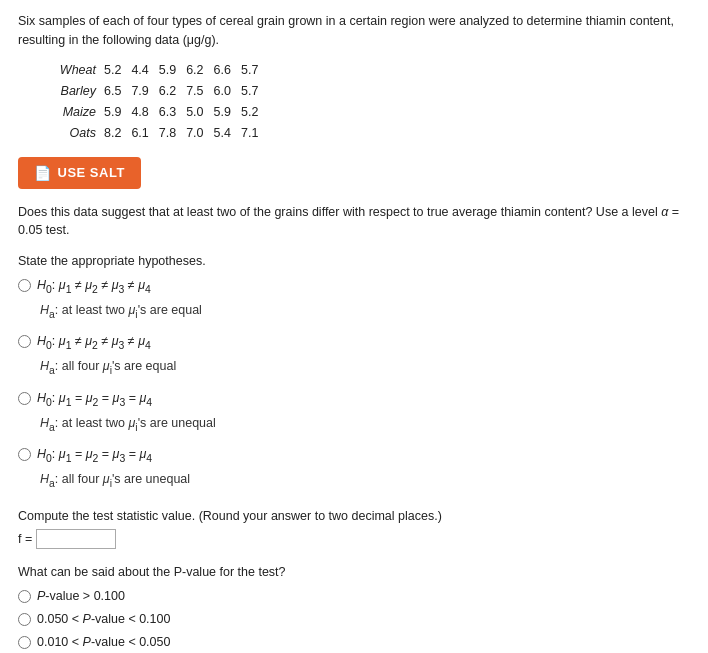  What do you see at coordinates (354, 468) in the screenshot?
I see `hypothesis-option-4: H0: μ1 = μ2 = μ3 = μ4 Ha: all four μi's …` at bounding box center [354, 468].